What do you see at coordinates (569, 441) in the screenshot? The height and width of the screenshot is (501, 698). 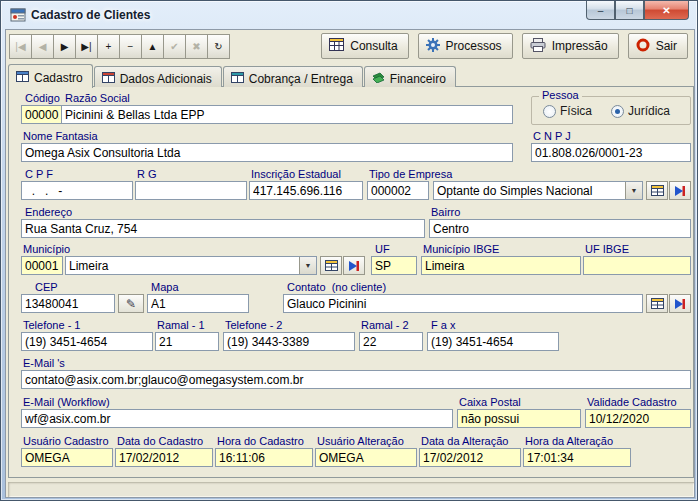 I see `hora-alteracao-label: Hora da Alteração` at bounding box center [569, 441].